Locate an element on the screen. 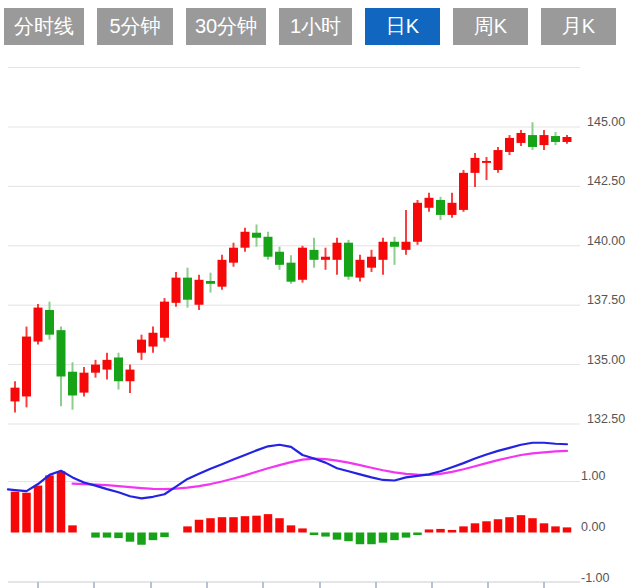 The image size is (630, 588). tab-5min: 5分钟 is located at coordinates (135, 26).